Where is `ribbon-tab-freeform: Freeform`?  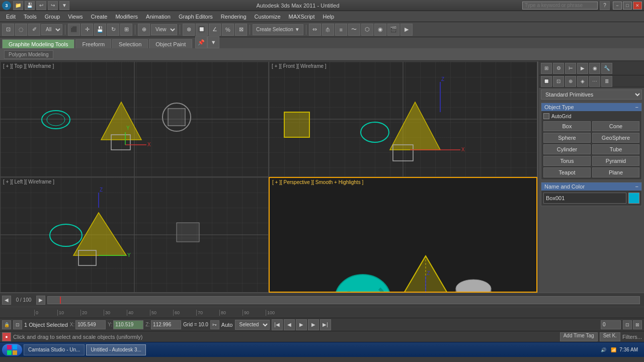
ribbon-tab-freeform: Freeform is located at coordinates (94, 44).